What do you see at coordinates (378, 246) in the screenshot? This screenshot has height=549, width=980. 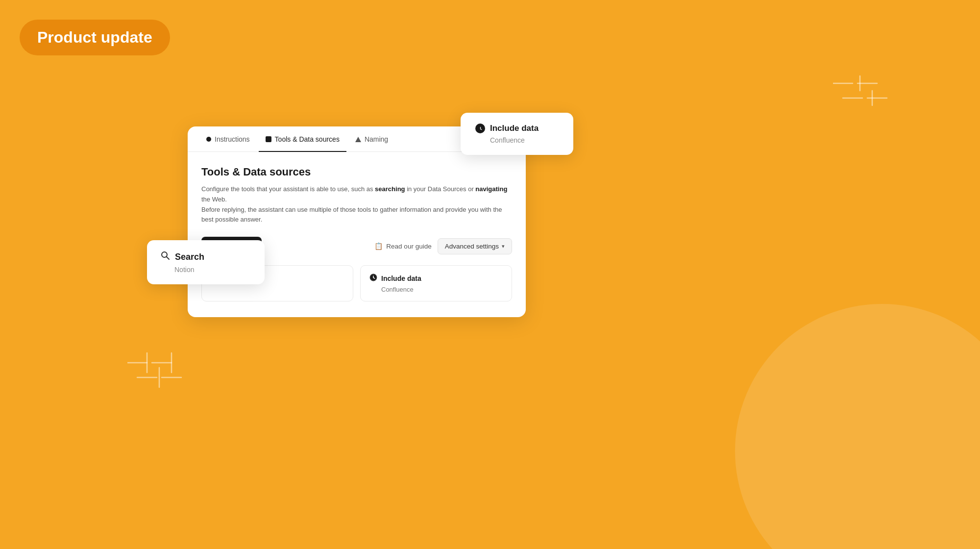 I see `book-icon: 📋` at bounding box center [378, 246].